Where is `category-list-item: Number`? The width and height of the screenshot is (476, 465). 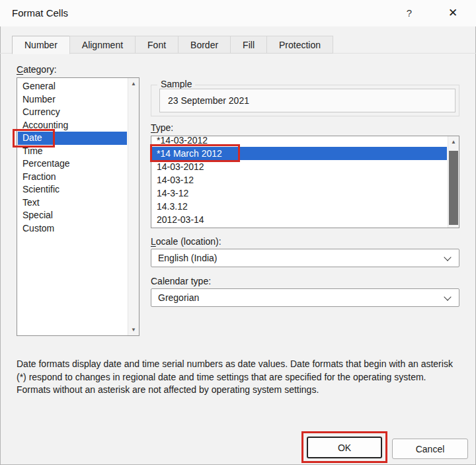 category-list-item: Number is located at coordinates (73, 100).